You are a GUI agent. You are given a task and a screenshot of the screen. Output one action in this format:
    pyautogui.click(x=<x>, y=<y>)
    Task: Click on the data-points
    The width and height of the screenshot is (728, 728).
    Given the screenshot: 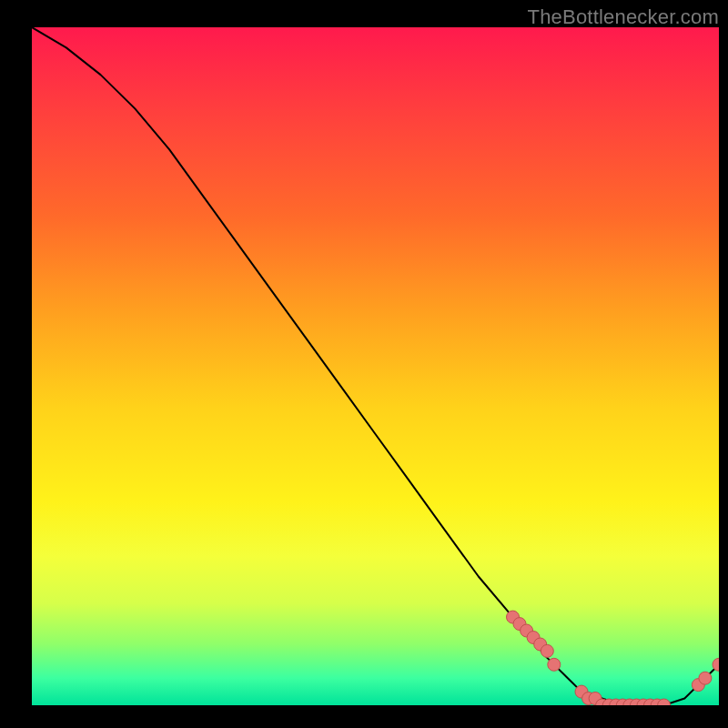 What is the action you would take?
    pyautogui.click(x=613, y=658)
    